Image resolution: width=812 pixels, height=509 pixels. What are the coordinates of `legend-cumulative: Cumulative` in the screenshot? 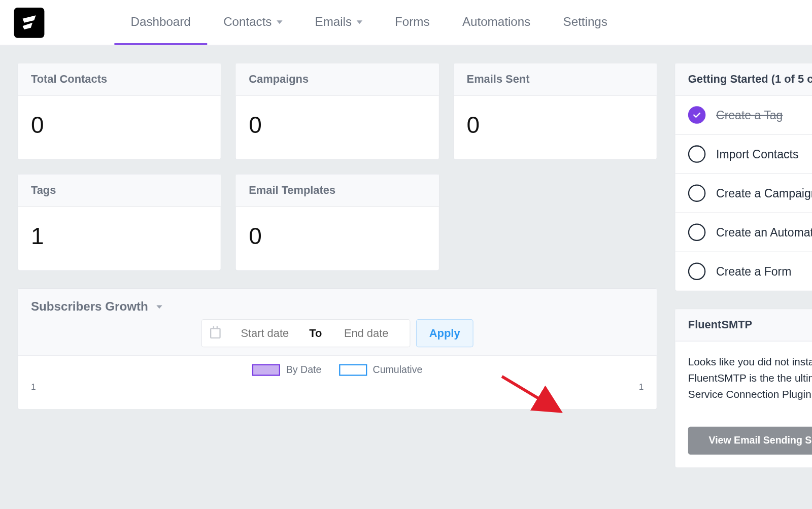 It's located at (381, 370).